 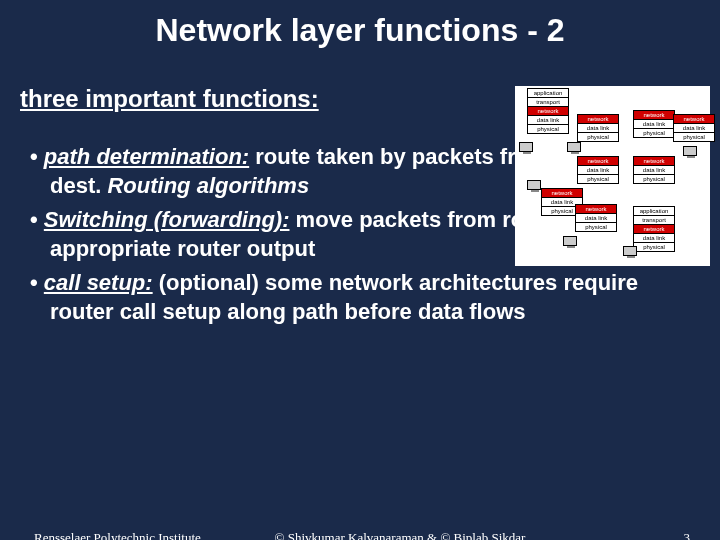 I want to click on bullet-term: Switching (forwarding):, so click(x=167, y=220).